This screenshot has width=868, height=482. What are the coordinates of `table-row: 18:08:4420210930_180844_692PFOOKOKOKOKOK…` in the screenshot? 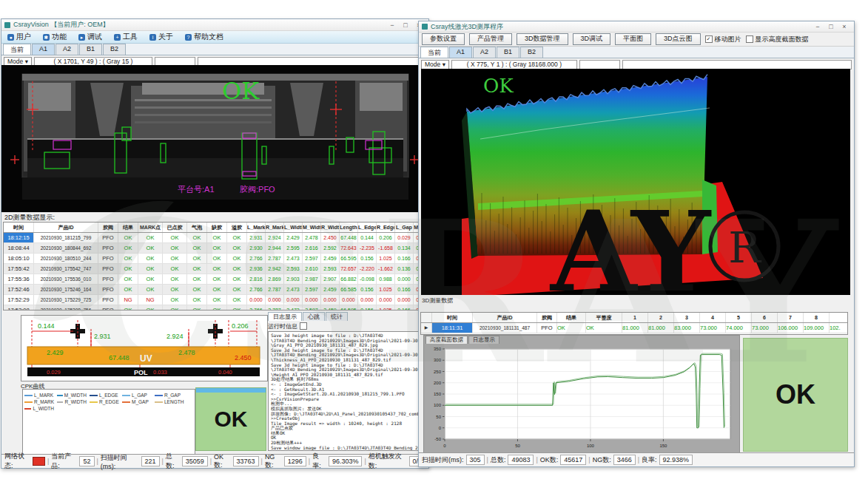 It's located at (212, 248).